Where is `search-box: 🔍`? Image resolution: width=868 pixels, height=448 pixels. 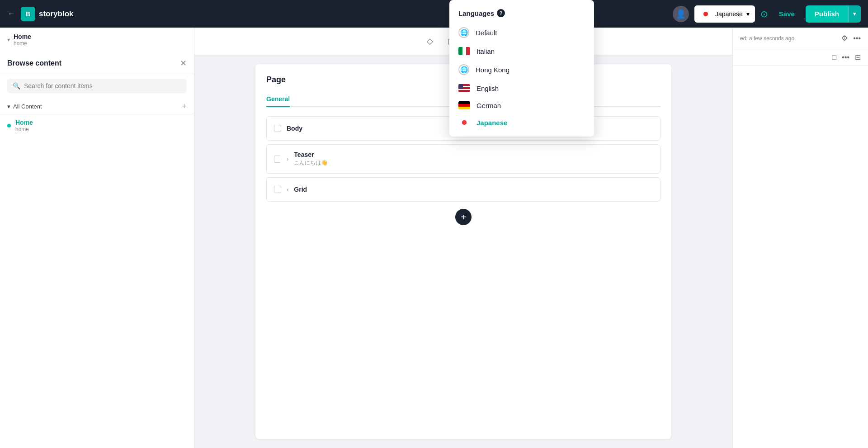
search-box: 🔍 is located at coordinates (97, 86).